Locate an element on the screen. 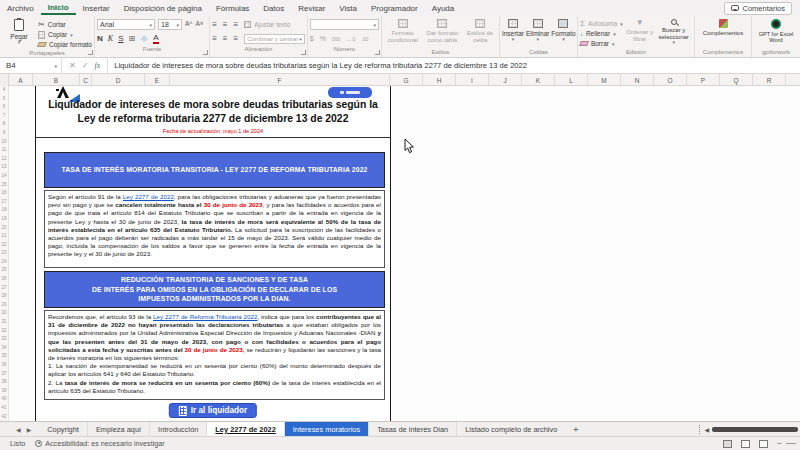 The image size is (800, 450). column-header: R is located at coordinates (770, 80).